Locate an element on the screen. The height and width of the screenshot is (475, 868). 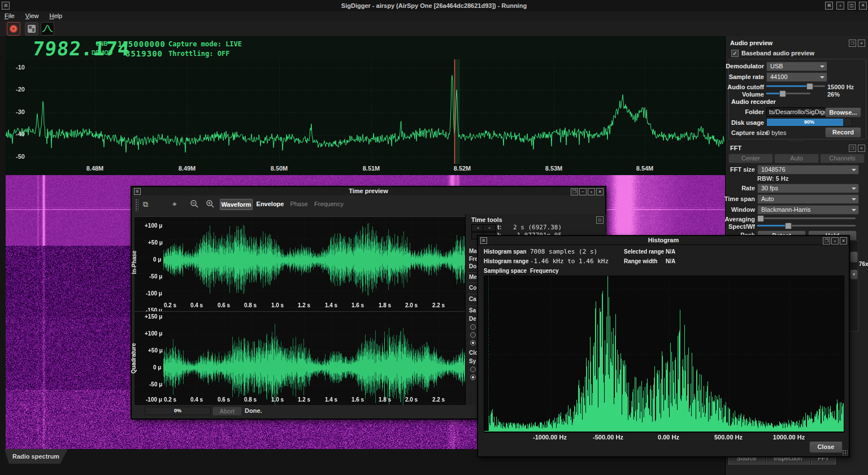
time-span-label: Time span is located at coordinates (738, 199).